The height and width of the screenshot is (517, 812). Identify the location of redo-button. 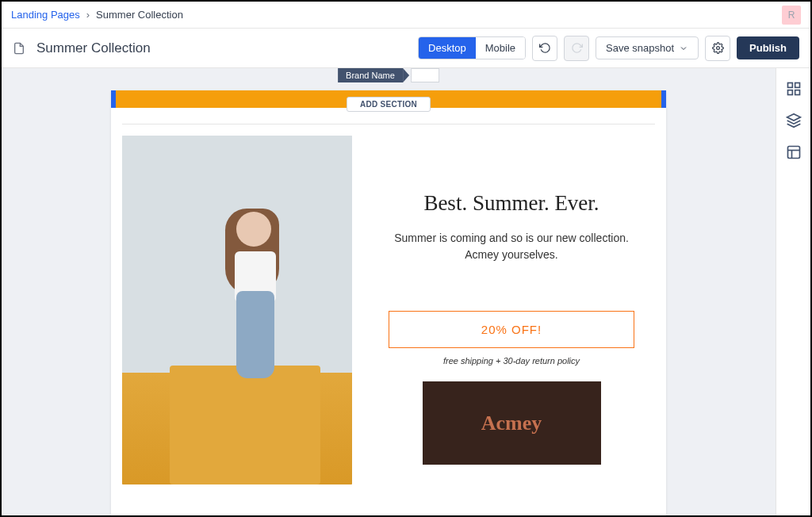
(576, 48).